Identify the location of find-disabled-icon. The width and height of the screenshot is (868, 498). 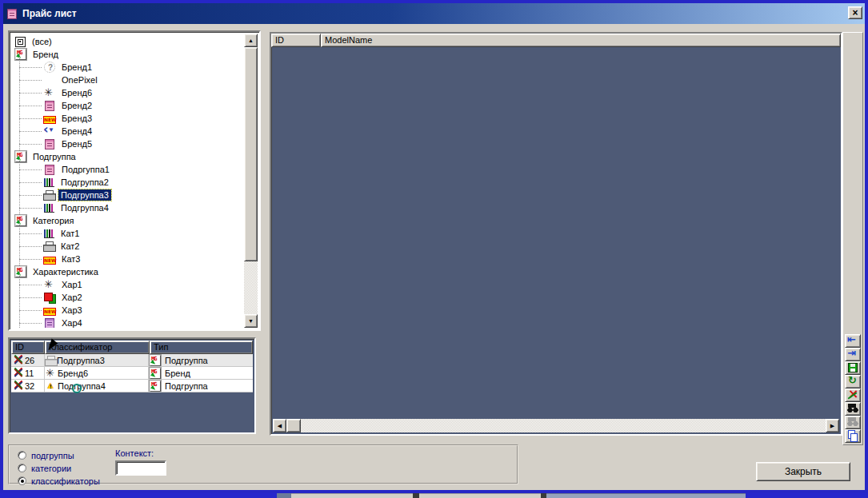
(853, 422).